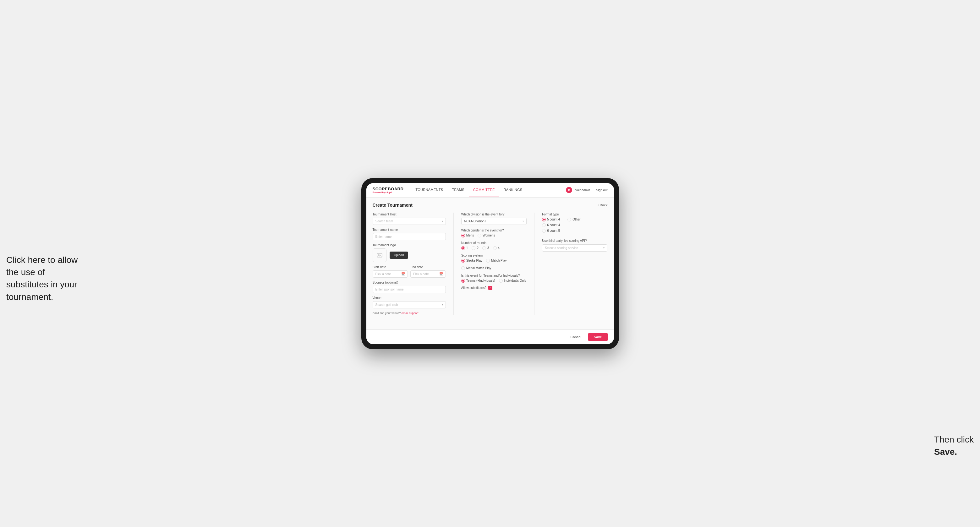 The image size is (980, 527). I want to click on avatar: B, so click(569, 190).